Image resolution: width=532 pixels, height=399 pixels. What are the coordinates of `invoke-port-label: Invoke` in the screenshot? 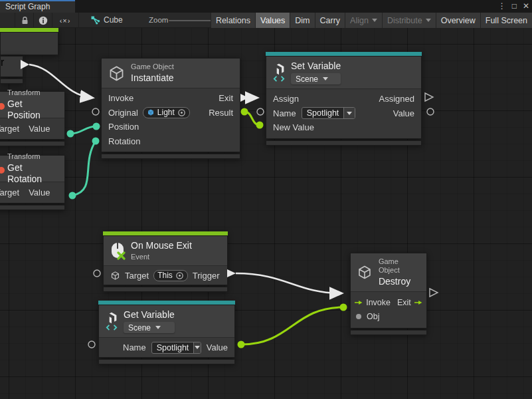 It's located at (379, 303).